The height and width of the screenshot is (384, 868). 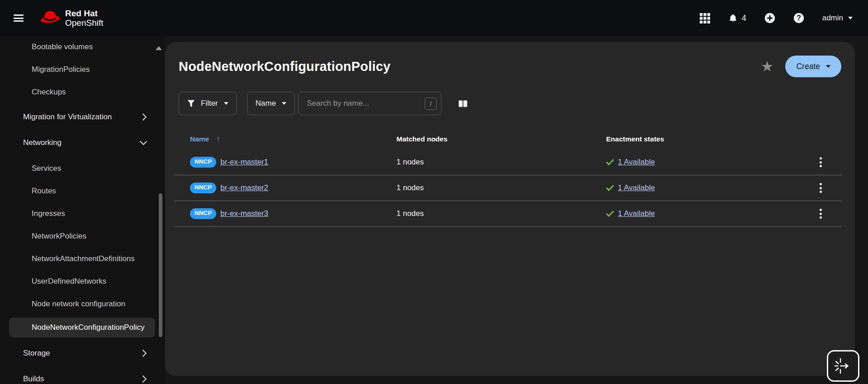 I want to click on resource-link: br-ex-master1, so click(x=244, y=162).